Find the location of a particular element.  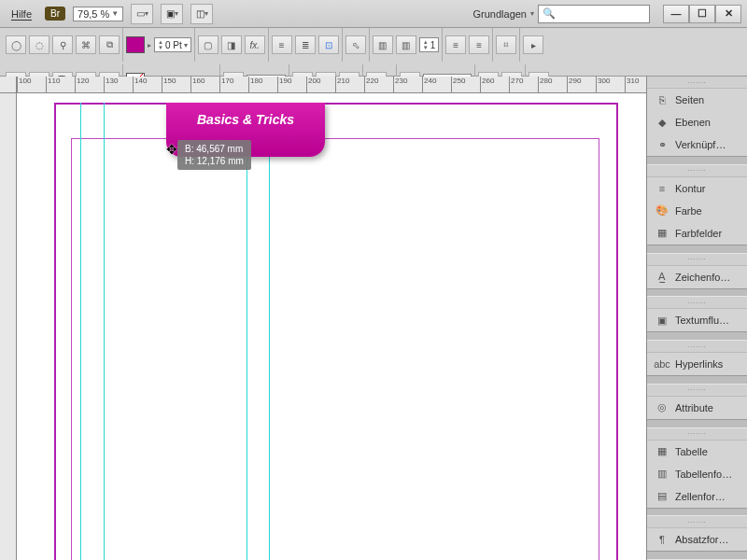

panel-links: ⚭Verknüpf… is located at coordinates (697, 145).